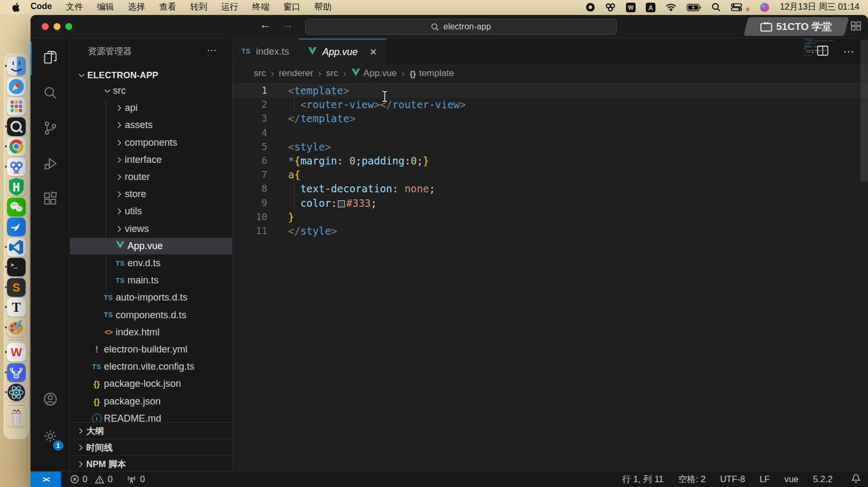  I want to click on apple-menu, so click(16, 8).